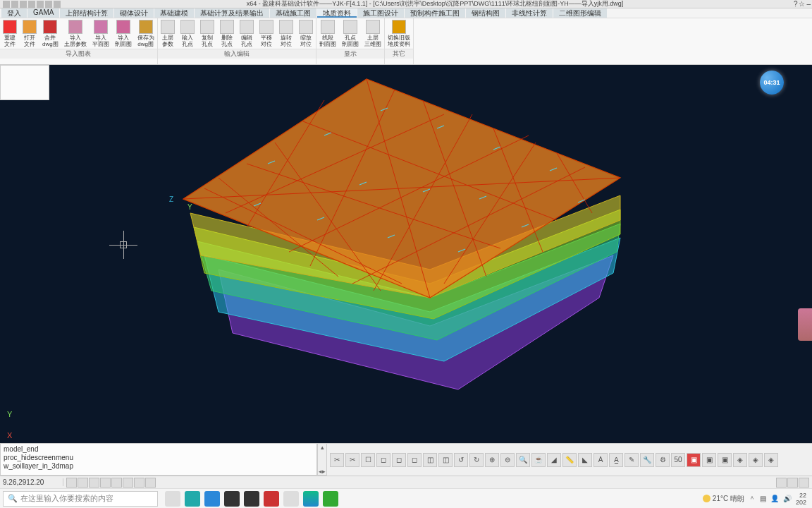 Image resolution: width=812 pixels, height=508 pixels. I want to click on tray-ime-icon: ▤, so click(763, 498).